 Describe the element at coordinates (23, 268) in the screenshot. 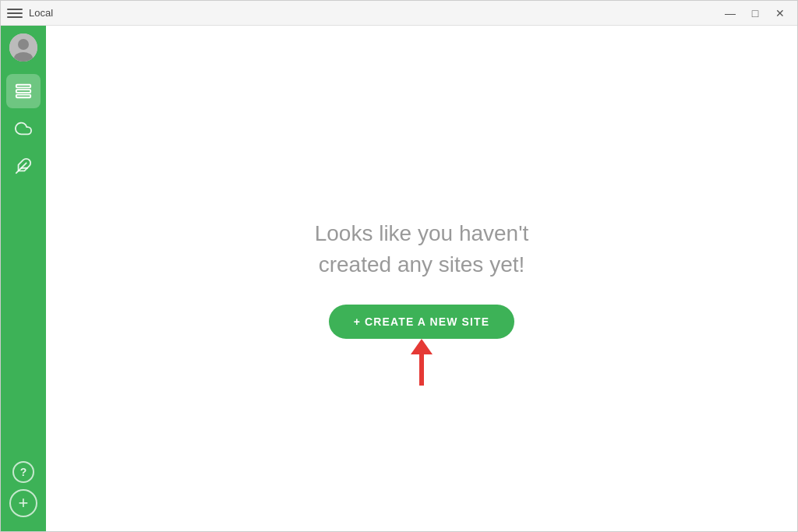

I see `sidebar-nav` at that location.